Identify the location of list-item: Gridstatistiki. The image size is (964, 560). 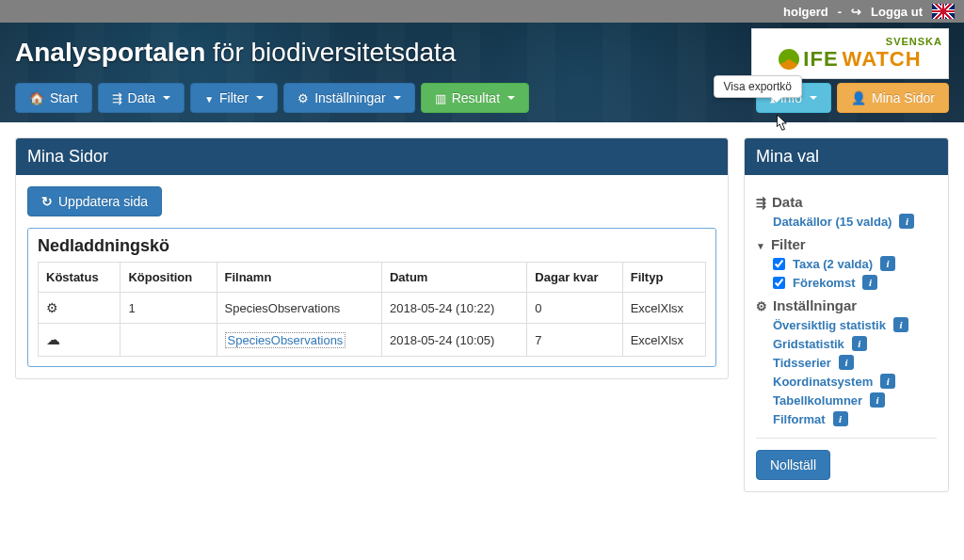
(855, 344).